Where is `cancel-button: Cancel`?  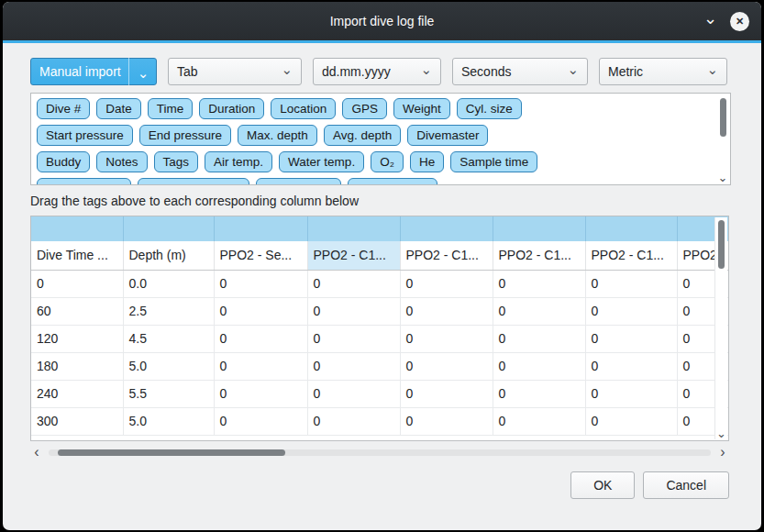
cancel-button: Cancel is located at coordinates (686, 485).